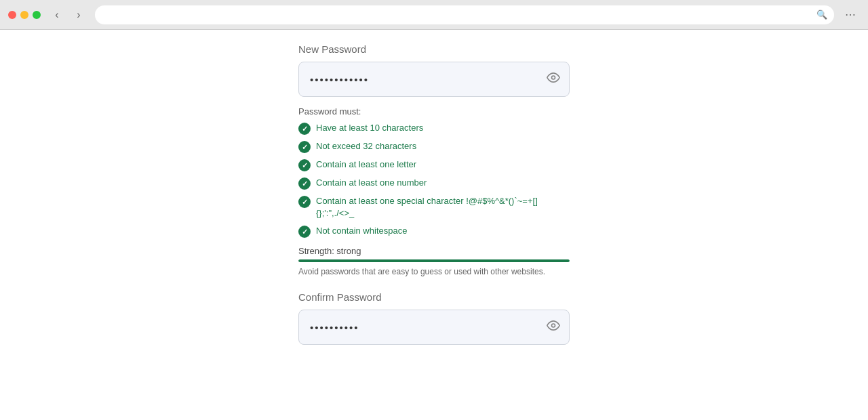  I want to click on requirement-text-4: Contain at least one number, so click(372, 183).